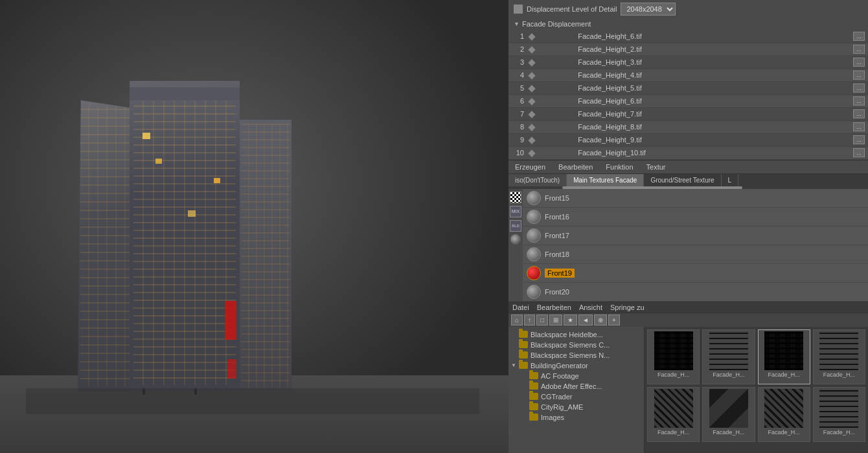 The height and width of the screenshot is (453, 868). Describe the element at coordinates (577, 397) in the screenshot. I see `tree-item: CGTrader` at that location.